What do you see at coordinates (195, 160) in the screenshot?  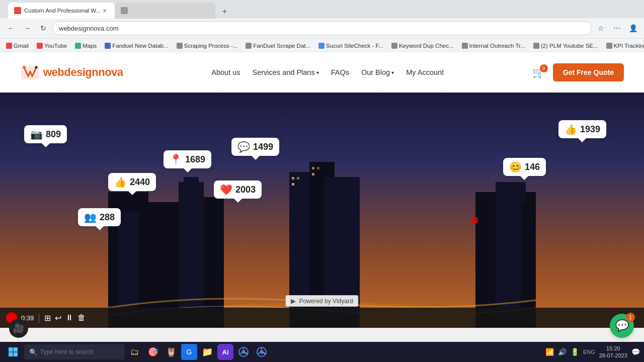 I see `bubble-value: 1689` at bounding box center [195, 160].